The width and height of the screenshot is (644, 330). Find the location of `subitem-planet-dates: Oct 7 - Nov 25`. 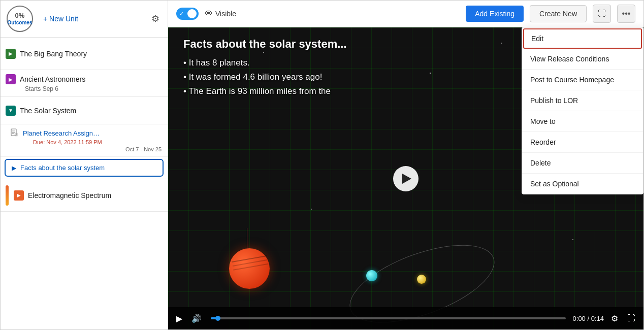

subitem-planet-dates: Oct 7 - Nov 25 is located at coordinates (143, 149).